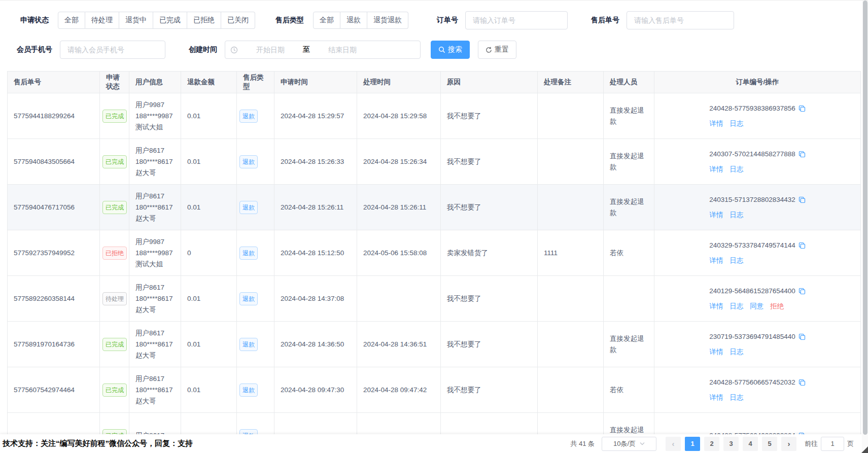 The image size is (868, 453). Describe the element at coordinates (136, 20) in the screenshot. I see `status-option-2: 退货中` at that location.